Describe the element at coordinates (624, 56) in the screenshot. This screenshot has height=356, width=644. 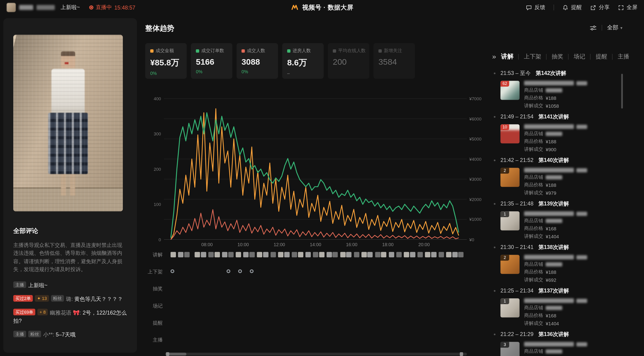
I see `tab-主播: 主播` at that location.